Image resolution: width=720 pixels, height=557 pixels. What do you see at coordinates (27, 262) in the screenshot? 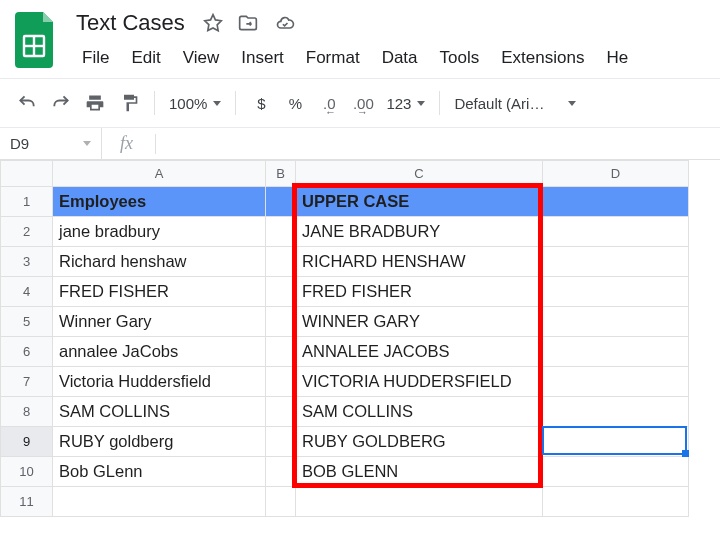
I see `row-header-3: 3` at bounding box center [27, 262].